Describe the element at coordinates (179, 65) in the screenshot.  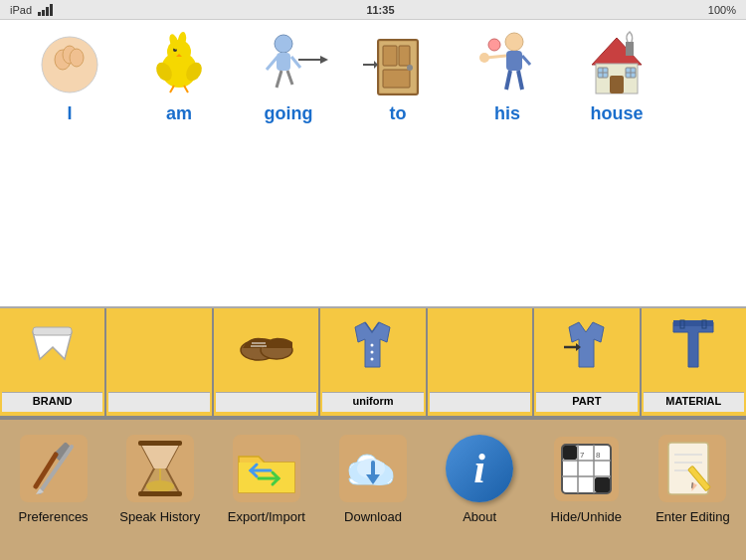
I see `word-icon-am` at that location.